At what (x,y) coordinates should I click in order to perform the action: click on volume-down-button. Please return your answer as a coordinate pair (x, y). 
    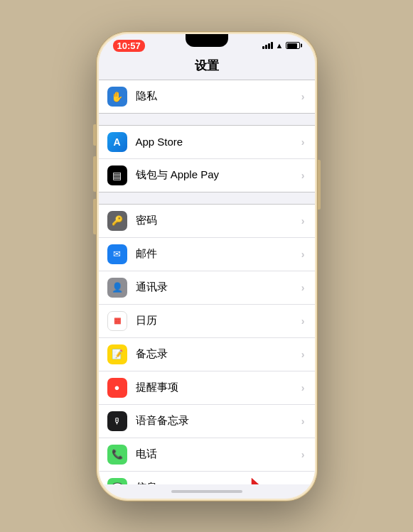
    Looking at the image, I should click on (95, 217).